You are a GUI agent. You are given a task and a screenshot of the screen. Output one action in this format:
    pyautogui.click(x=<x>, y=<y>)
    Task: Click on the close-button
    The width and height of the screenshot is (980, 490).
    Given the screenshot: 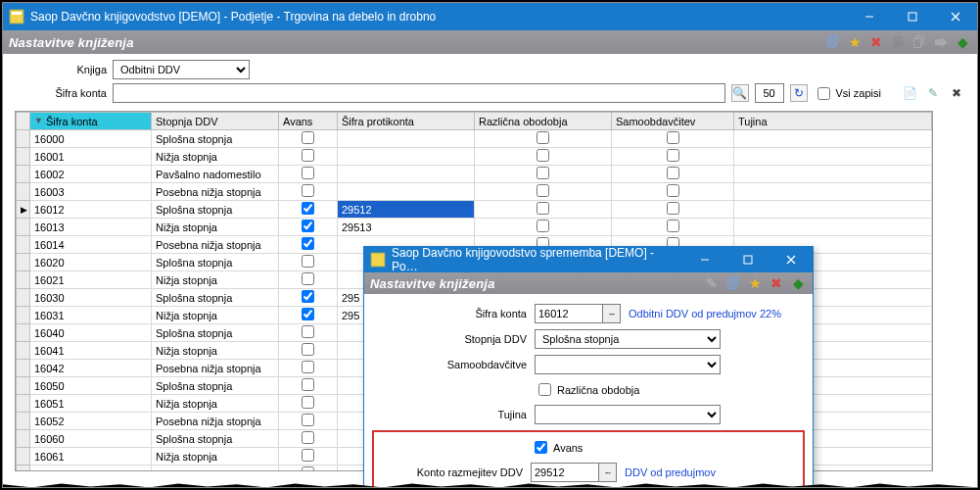 What is the action you would take?
    pyautogui.click(x=956, y=17)
    